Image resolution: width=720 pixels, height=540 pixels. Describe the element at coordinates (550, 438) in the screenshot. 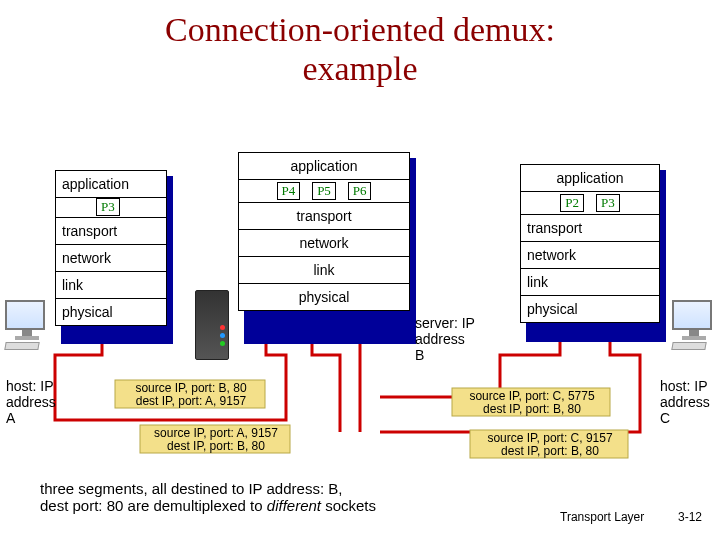

I see `t: source IP, port: C, 9157` at that location.